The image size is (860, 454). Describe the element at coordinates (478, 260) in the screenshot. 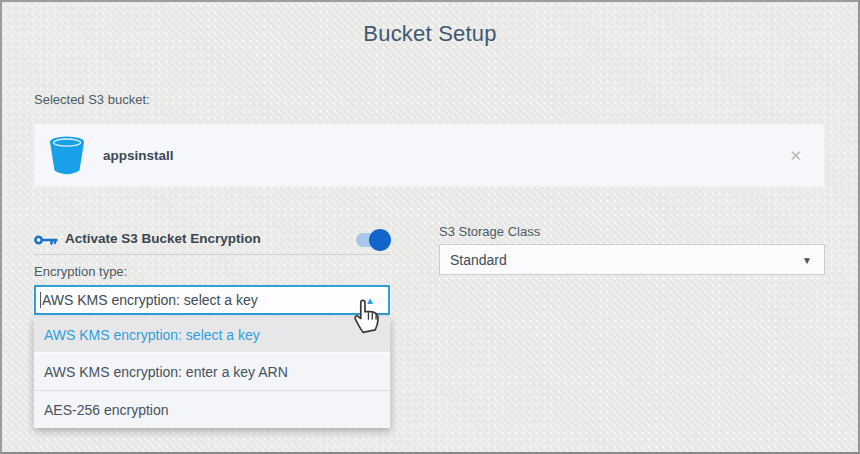

I see `storage-class-value: Standard` at that location.